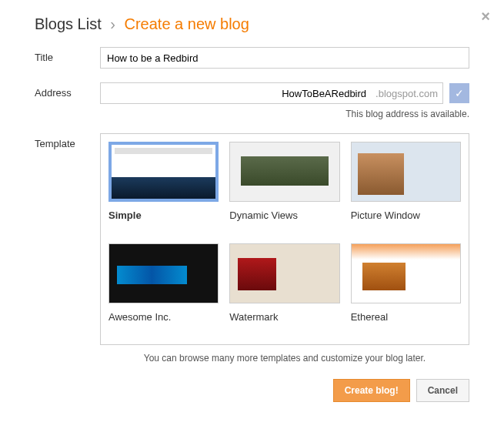  What do you see at coordinates (252, 25) in the screenshot?
I see `breadcrumb: Blogs List › Create a new blog` at bounding box center [252, 25].